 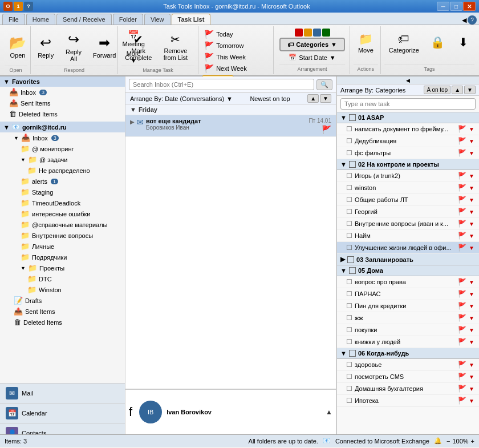 I want to click on sidebar-item-proekty: ▼ 📁 Проекты, so click(x=63, y=268).